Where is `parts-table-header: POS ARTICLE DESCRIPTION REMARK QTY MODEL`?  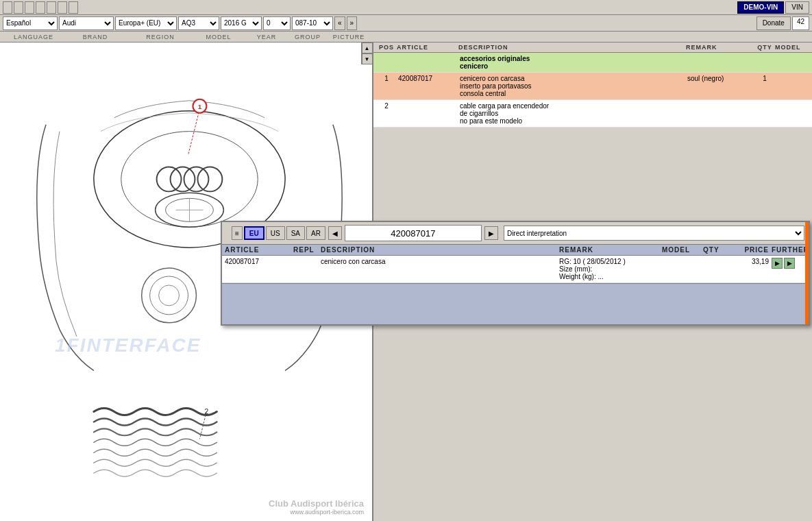 parts-table-header: POS ARTICLE DESCRIPTION REMARK QTY MODEL is located at coordinates (593, 48).